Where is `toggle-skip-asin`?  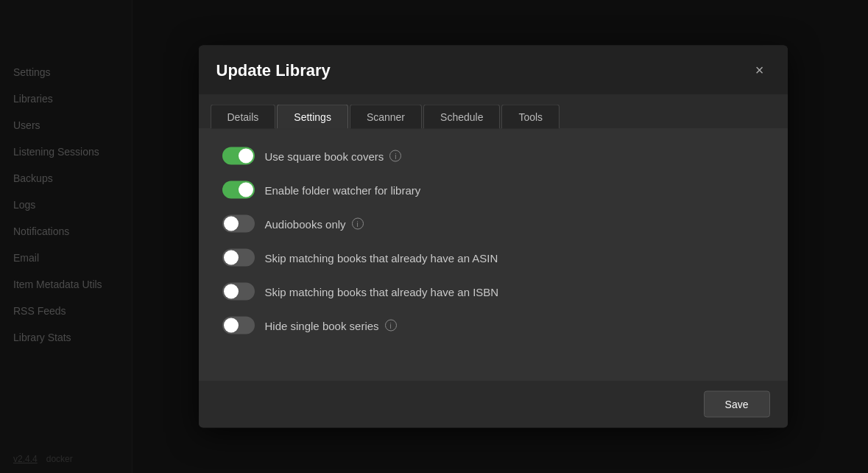 toggle-skip-asin is located at coordinates (239, 258).